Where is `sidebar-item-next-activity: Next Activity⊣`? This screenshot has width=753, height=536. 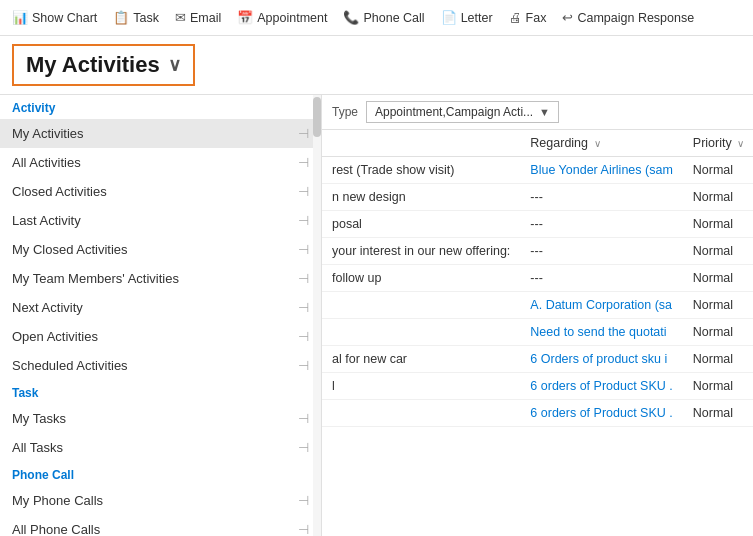 sidebar-item-next-activity: Next Activity⊣ is located at coordinates (160, 308).